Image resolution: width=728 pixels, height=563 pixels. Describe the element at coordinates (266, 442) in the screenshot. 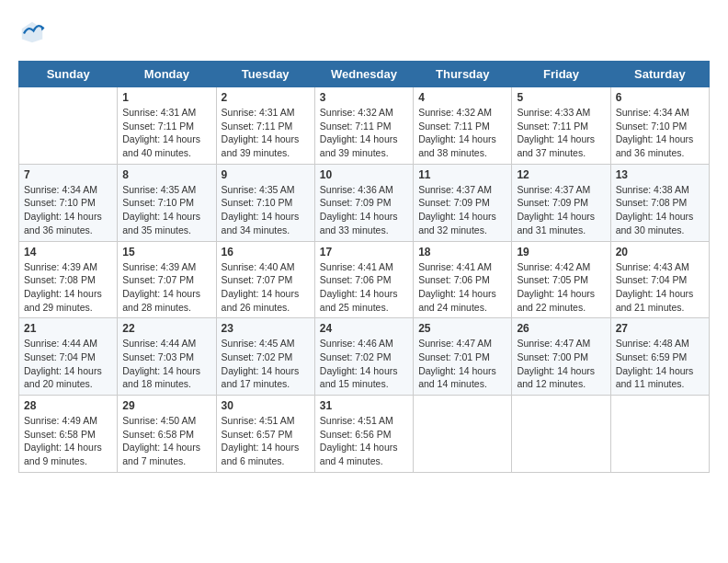

I see `day-info: Sunrise: 4:51 AM Sunset: 6:57 PM Dayligh…` at that location.